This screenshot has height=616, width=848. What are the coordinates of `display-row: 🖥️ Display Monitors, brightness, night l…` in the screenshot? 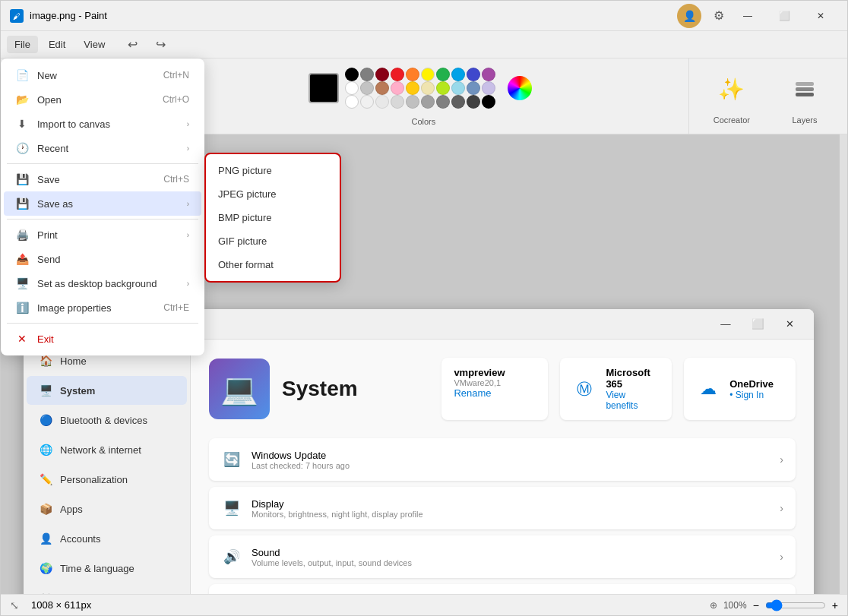 It's located at (502, 508).